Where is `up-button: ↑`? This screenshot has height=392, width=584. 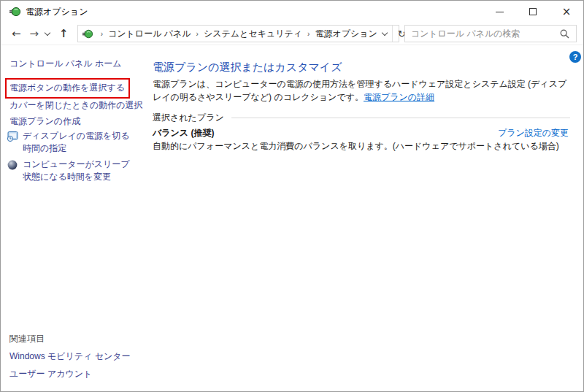
up-button: ↑ is located at coordinates (64, 34).